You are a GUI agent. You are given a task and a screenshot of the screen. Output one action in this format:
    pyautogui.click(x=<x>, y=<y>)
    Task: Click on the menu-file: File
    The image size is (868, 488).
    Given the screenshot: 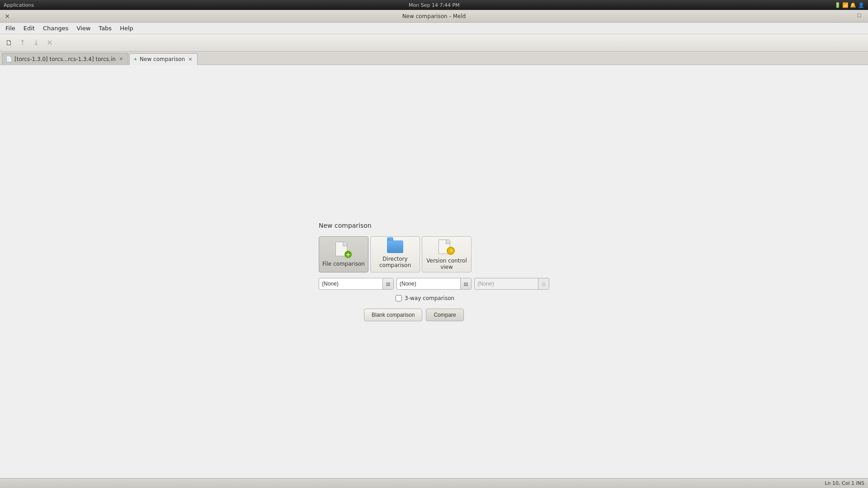 What is the action you would take?
    pyautogui.click(x=10, y=28)
    